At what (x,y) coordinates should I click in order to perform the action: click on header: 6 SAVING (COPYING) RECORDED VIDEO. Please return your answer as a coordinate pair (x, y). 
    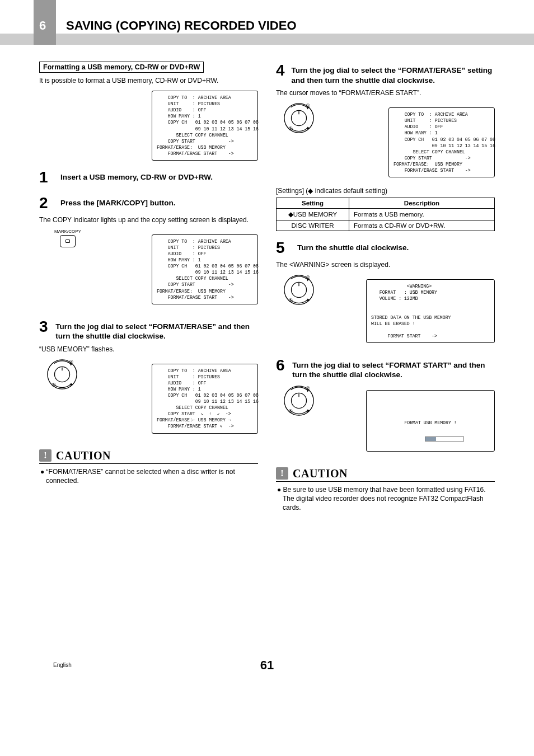
    Looking at the image, I should click on (267, 20).